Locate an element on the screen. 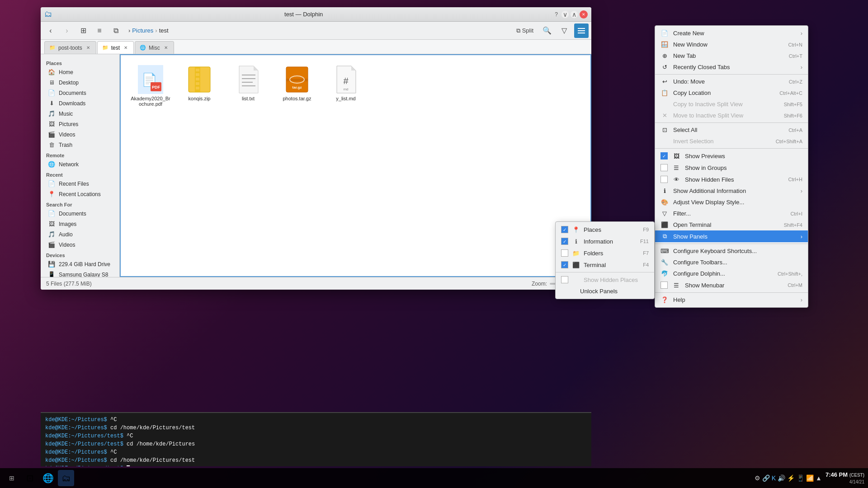  file-item-targz: tar.gz photos.tar.gz is located at coordinates (297, 86).